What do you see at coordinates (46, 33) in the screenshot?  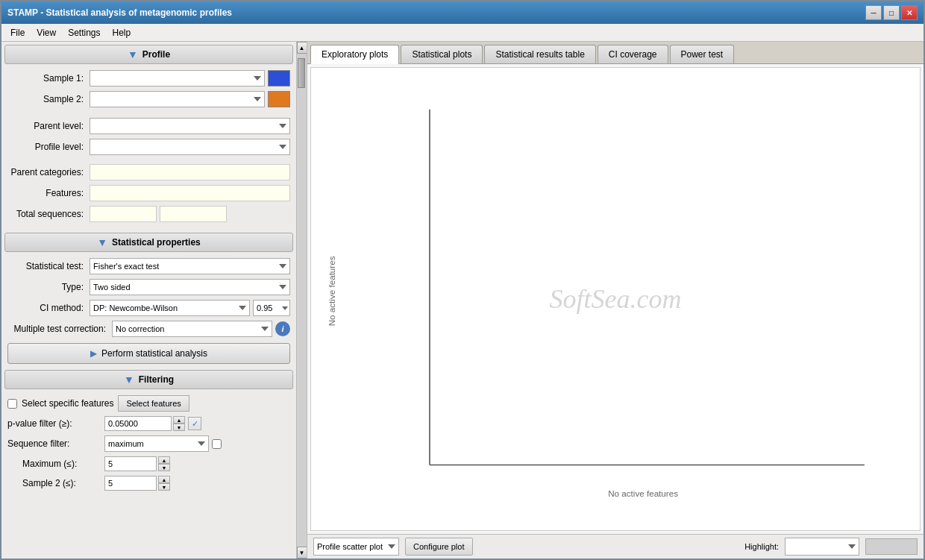 I see `menu-view: View` at bounding box center [46, 33].